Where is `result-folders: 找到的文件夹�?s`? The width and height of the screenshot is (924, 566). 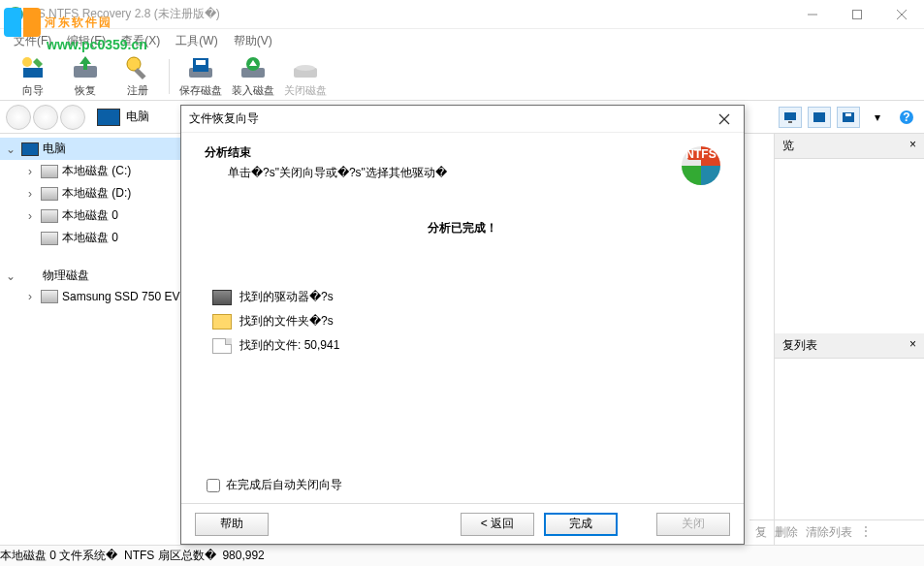
result-folders: 找到的文件夹�?s is located at coordinates (466, 322).